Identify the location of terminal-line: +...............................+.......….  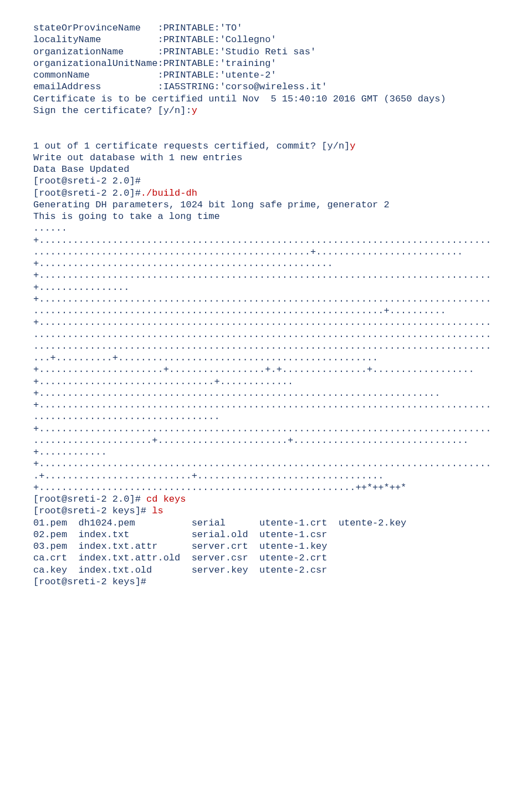
(266, 381).